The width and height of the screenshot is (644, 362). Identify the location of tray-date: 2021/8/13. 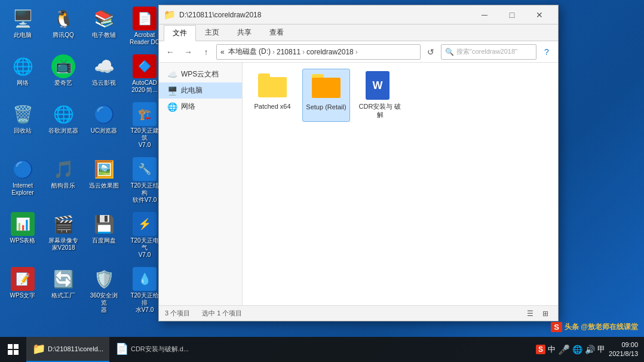
(624, 354).